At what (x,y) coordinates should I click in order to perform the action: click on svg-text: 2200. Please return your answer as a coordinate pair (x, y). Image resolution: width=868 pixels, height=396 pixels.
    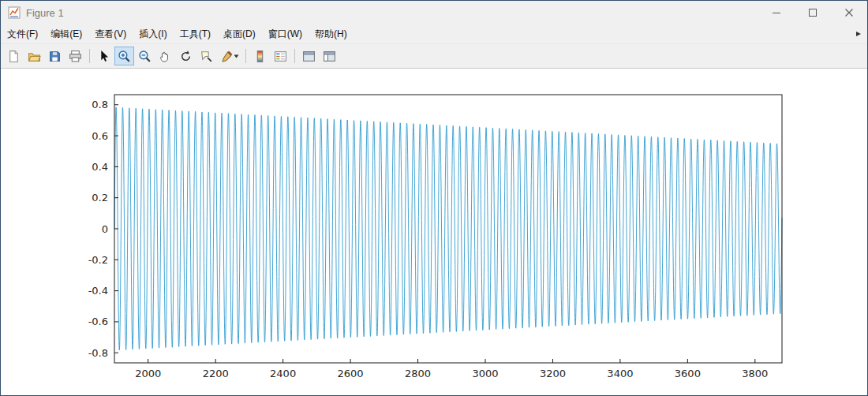
    Looking at the image, I should click on (216, 374).